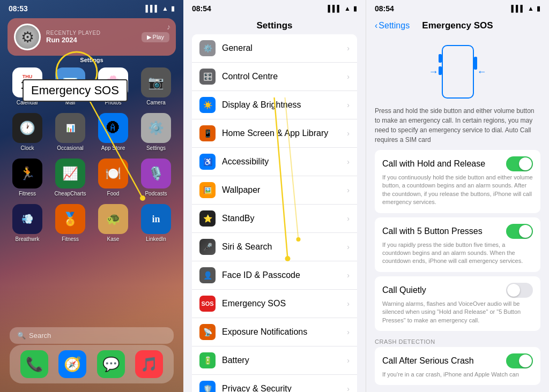 This screenshot has height=392, width=549. I want to click on status-icons-settings: ▌▌▌ ▲ ▮, so click(343, 9).